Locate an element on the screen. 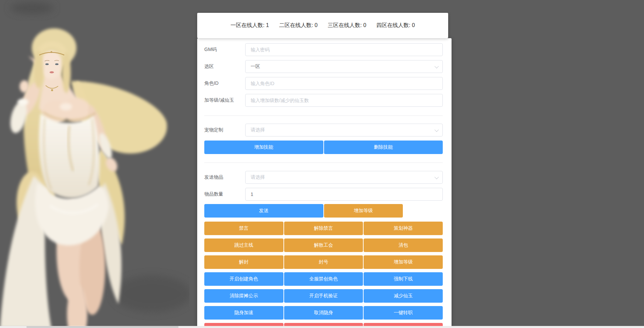 This screenshot has height=328, width=644. clear-bag-button: 清包 is located at coordinates (403, 245).